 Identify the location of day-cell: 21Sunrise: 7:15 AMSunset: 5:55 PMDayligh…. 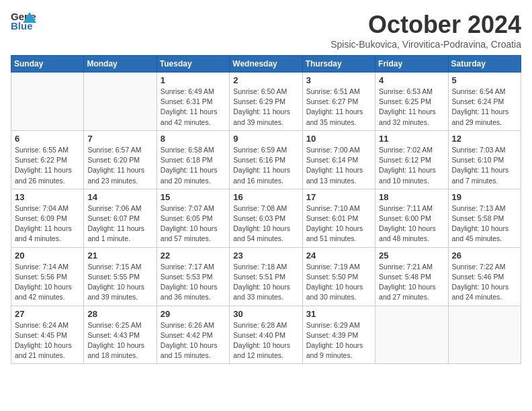
(120, 277).